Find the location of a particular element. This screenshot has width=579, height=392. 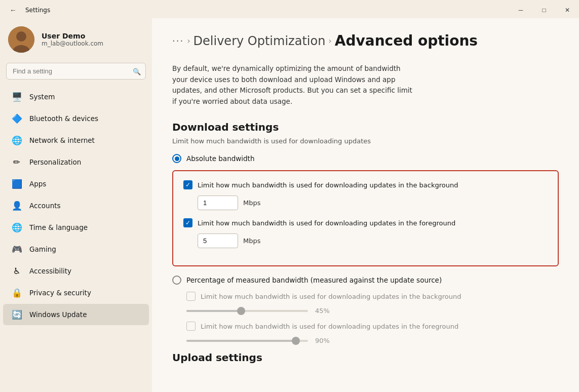

pct-fg-value: 90% is located at coordinates (324, 340).